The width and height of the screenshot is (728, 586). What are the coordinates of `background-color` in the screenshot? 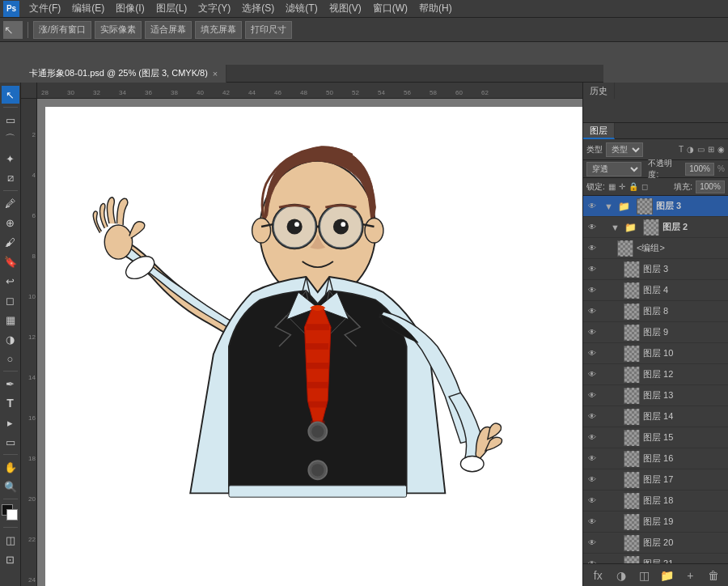 It's located at (12, 515).